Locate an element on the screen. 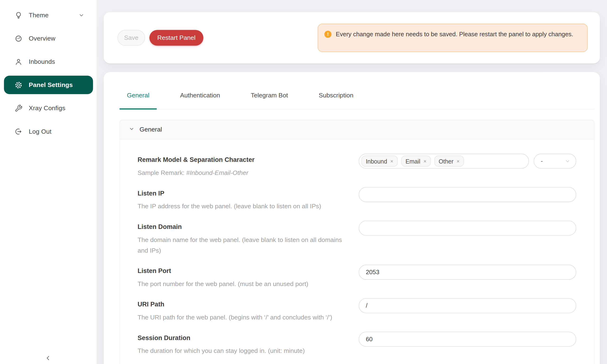  field-text: Session DurationThe duration for which y… is located at coordinates (244, 344).